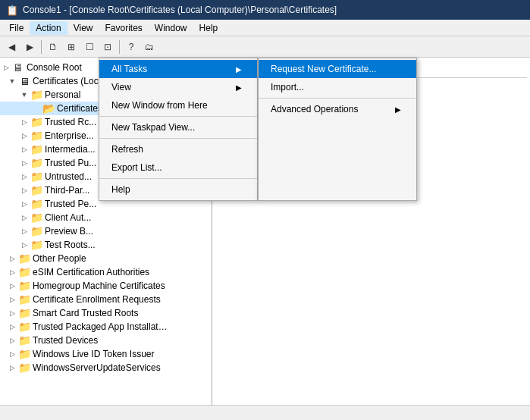 The image size is (530, 420). I want to click on expander-test-roots: ▷, so click(24, 245).